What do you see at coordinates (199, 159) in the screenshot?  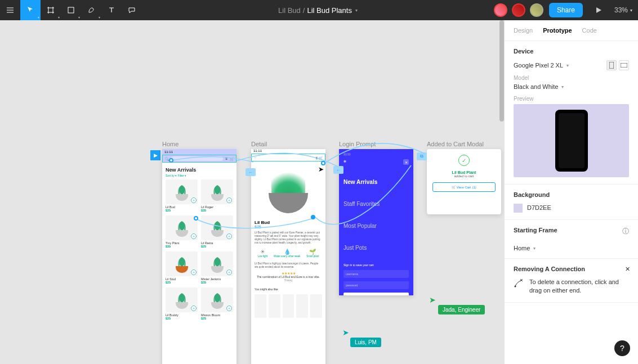 I see `nav-bar: 🔍 ≡ 🛒` at bounding box center [199, 159].